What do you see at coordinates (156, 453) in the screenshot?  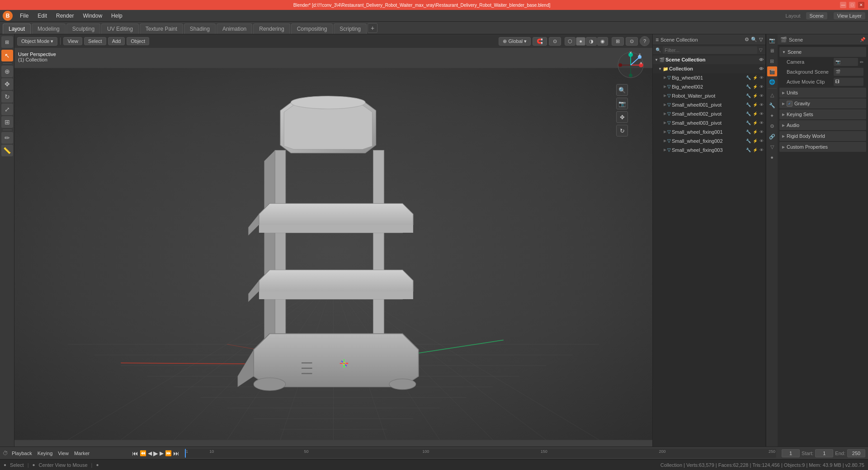 I see `play-btn: ▶` at bounding box center [156, 453].